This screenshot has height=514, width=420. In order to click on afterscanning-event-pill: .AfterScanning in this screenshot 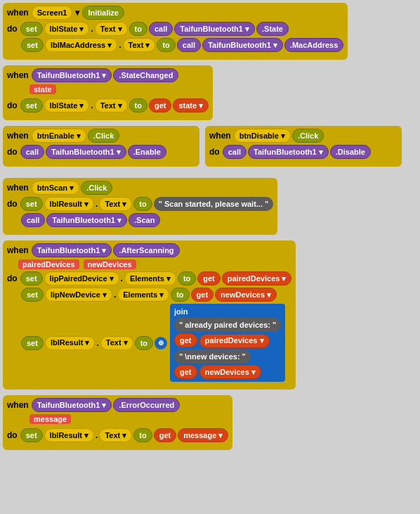, I will do `click(146, 250)`.